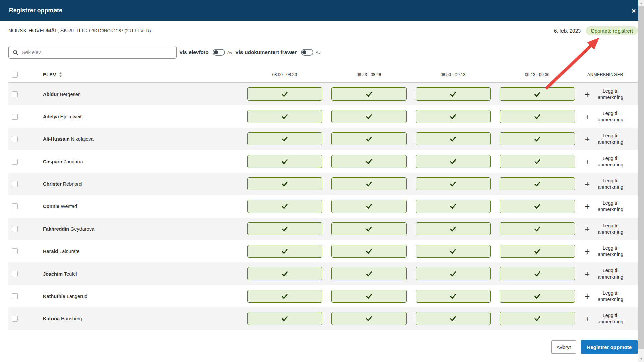 Image resolution: width=644 pixels, height=362 pixels. Describe the element at coordinates (609, 347) in the screenshot. I see `register-attendance-button: Registrer oppmøte` at that location.